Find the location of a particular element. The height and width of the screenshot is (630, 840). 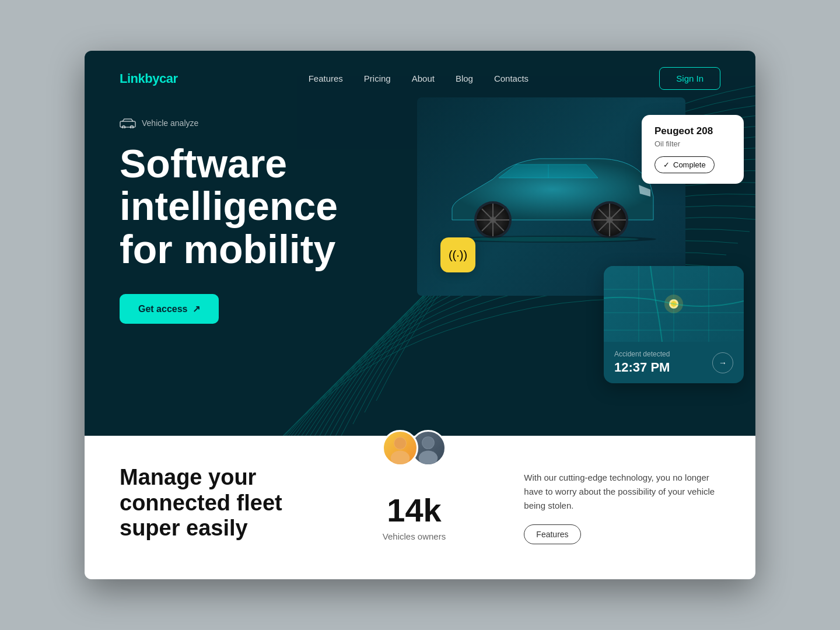

nav-item-contacts: Contacts is located at coordinates (511, 79).